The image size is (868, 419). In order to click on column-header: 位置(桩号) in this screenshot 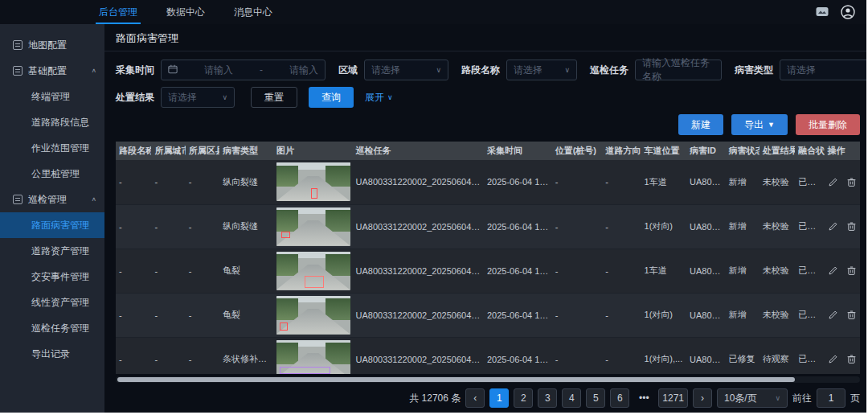, I will do `click(577, 151)`.